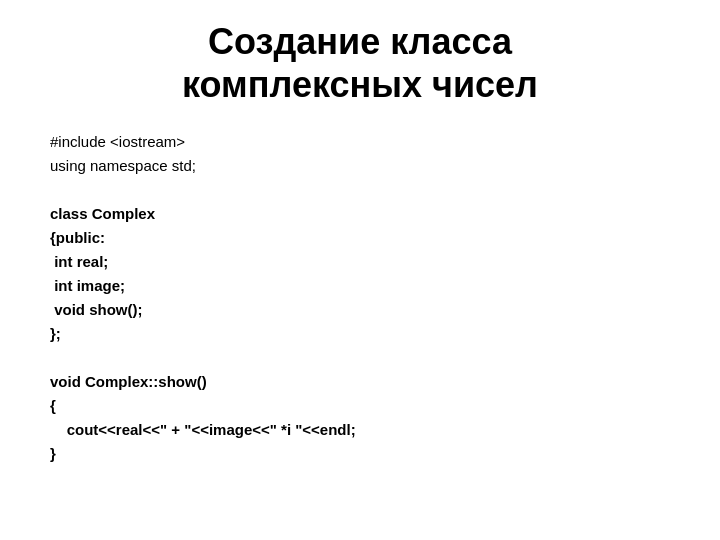 The image size is (720, 540). What do you see at coordinates (360, 142) in the screenshot?
I see `code-line: #include <iostream>` at bounding box center [360, 142].